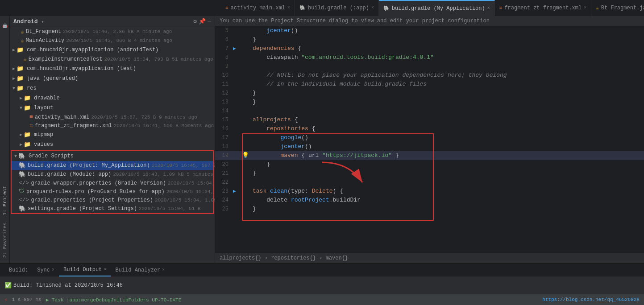 Image resolution: width=644 pixels, height=305 pixels. Describe the element at coordinates (185, 200) in the screenshot. I see `file-meta: 2020/10/5 15:04, 1.09 kB` at that location.